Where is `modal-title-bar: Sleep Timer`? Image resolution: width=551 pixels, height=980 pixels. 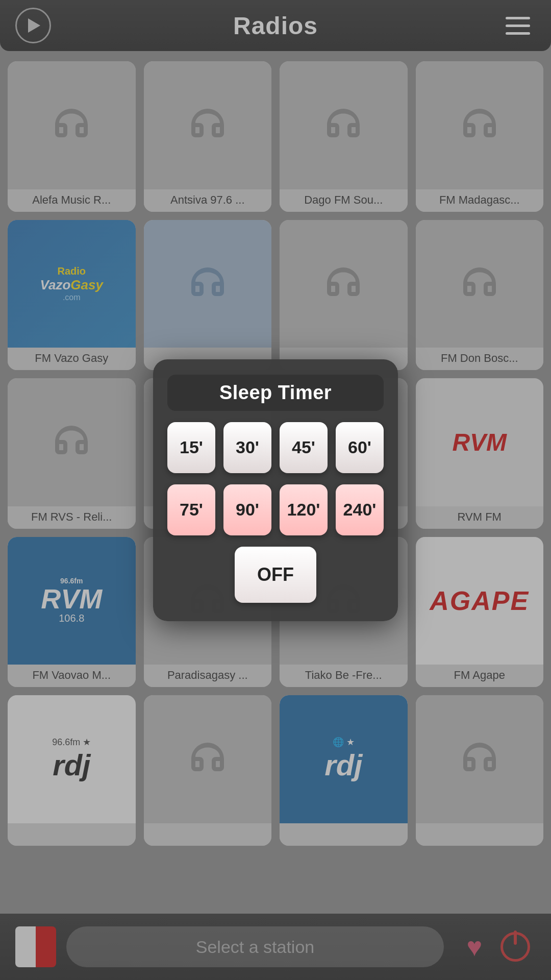 modal-title-bar: Sleep Timer is located at coordinates (276, 393).